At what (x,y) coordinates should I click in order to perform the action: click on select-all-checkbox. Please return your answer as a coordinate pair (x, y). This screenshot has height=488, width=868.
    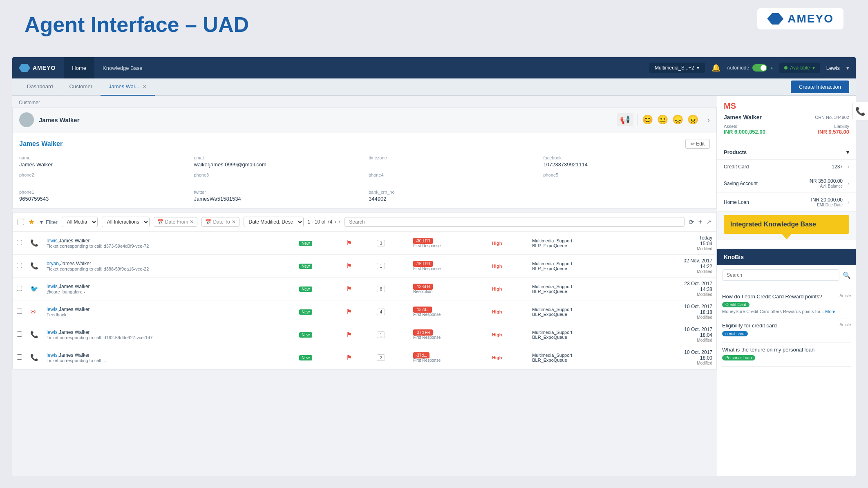
    Looking at the image, I should click on (21, 222).